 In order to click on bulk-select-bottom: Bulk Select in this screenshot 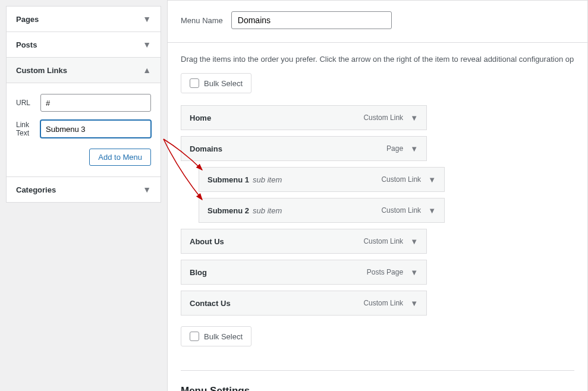, I will do `click(216, 336)`.